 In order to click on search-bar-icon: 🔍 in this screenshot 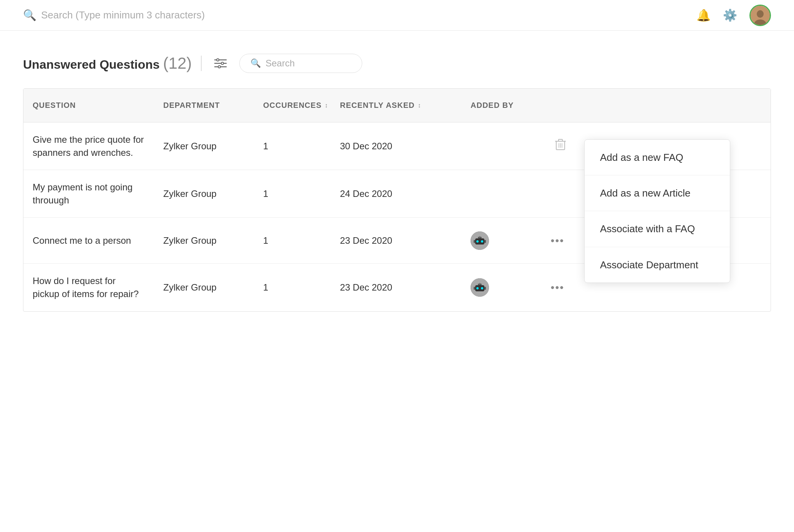, I will do `click(256, 63)`.